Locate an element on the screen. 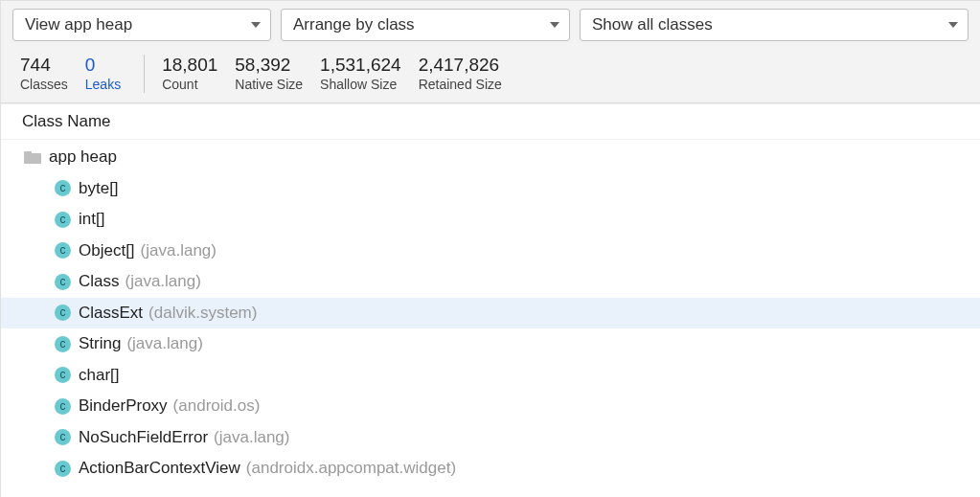 The width and height of the screenshot is (980, 497). stat-leaks: 0 Leaks is located at coordinates (111, 73).